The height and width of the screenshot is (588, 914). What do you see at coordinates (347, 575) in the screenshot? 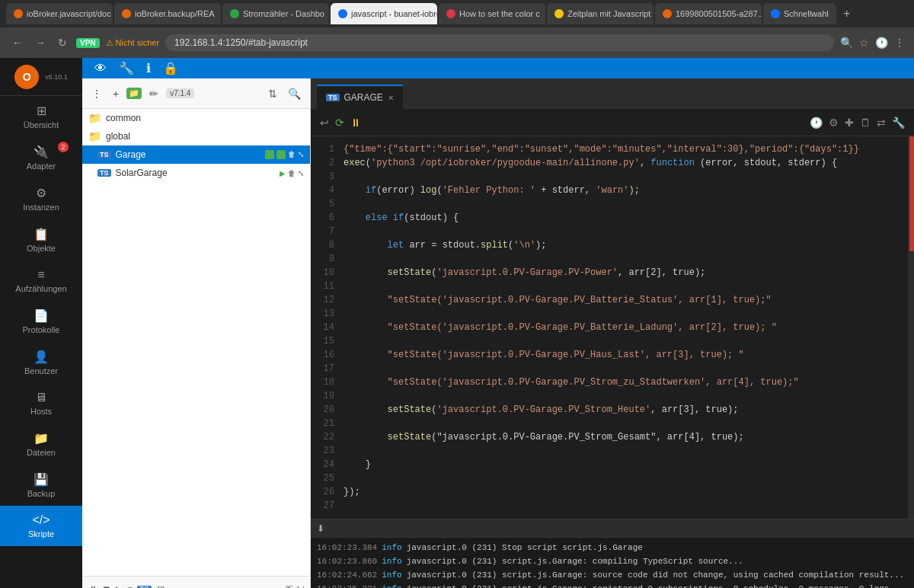
I see `console-time: 16:02:24.662` at bounding box center [347, 575].